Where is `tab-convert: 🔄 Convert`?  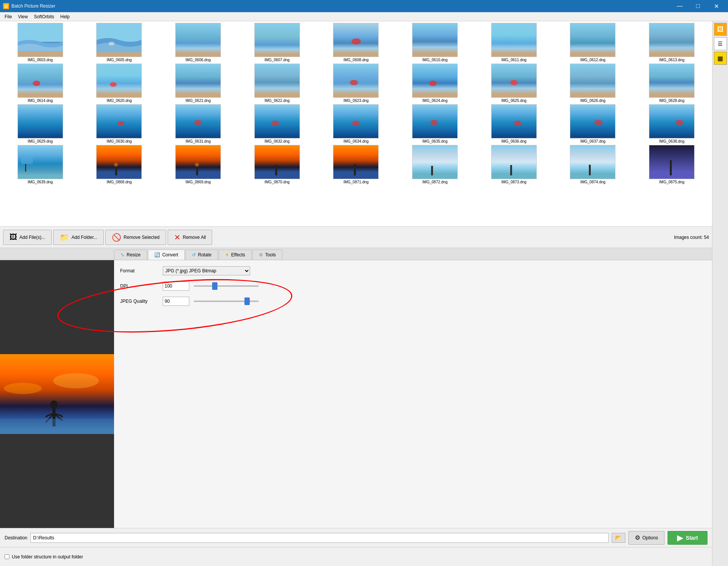 tab-convert: 🔄 Convert is located at coordinates (167, 255).